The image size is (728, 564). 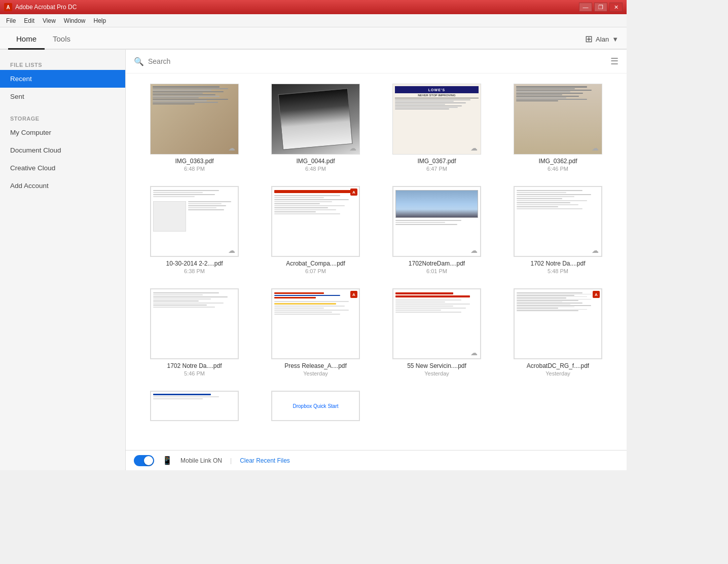 What do you see at coordinates (194, 161) in the screenshot?
I see `file-name: IMG_0363.pdf` at bounding box center [194, 161].